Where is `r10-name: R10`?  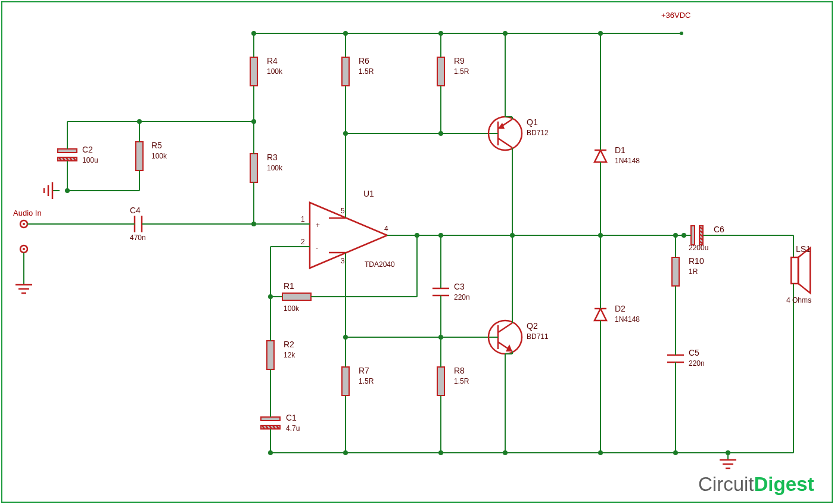
r10-name: R10 is located at coordinates (696, 261).